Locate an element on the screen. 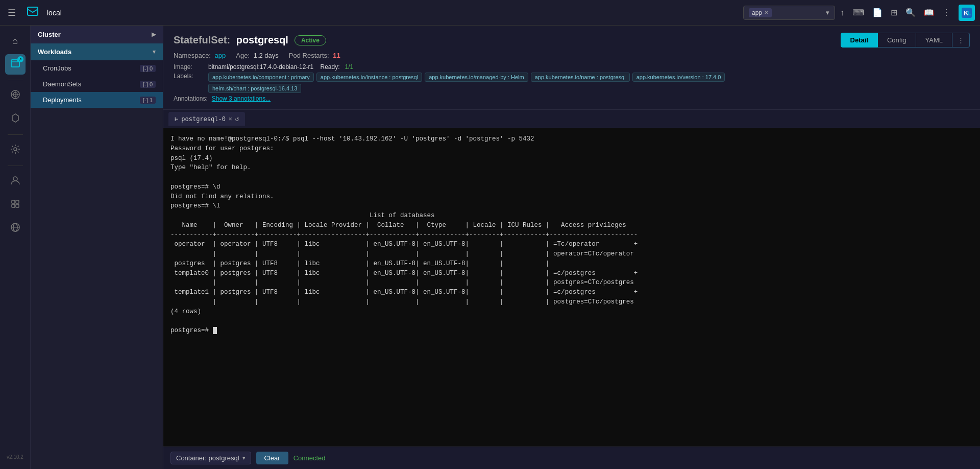 Image resolution: width=980 pixels, height=469 pixels. terminal-icon: ⌨ is located at coordinates (859, 12).